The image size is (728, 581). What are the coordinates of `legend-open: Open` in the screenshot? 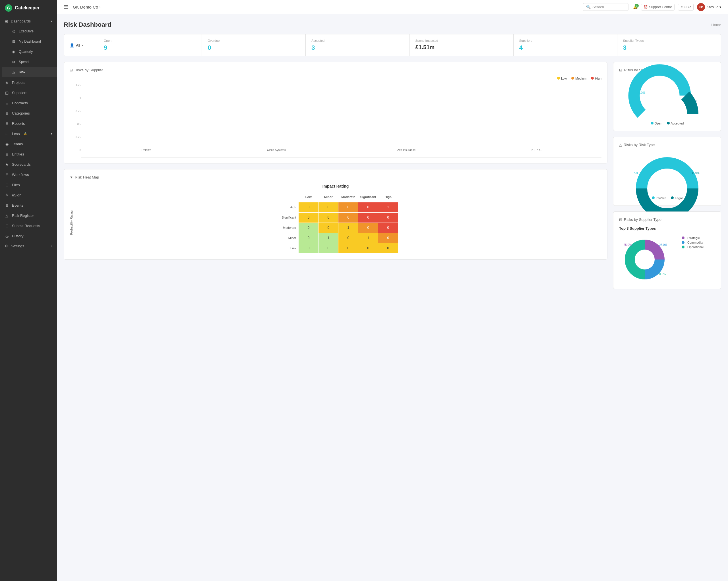 It's located at (656, 123).